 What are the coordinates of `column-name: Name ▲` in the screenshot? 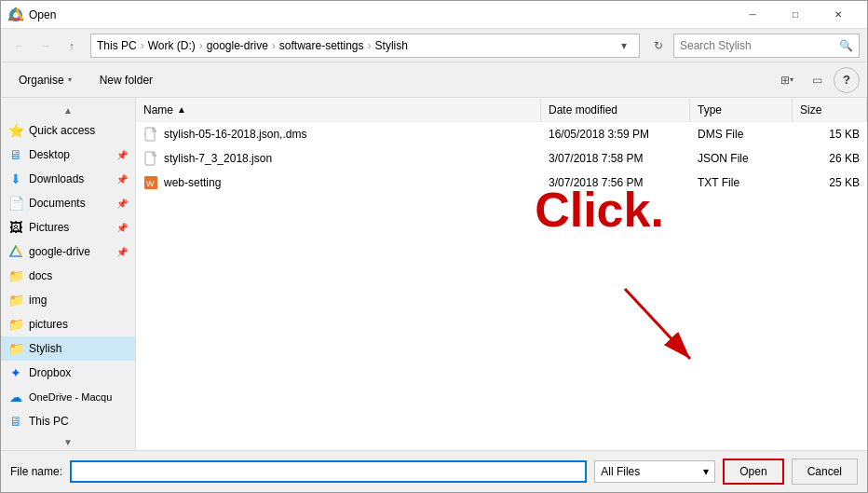 It's located at (339, 110).